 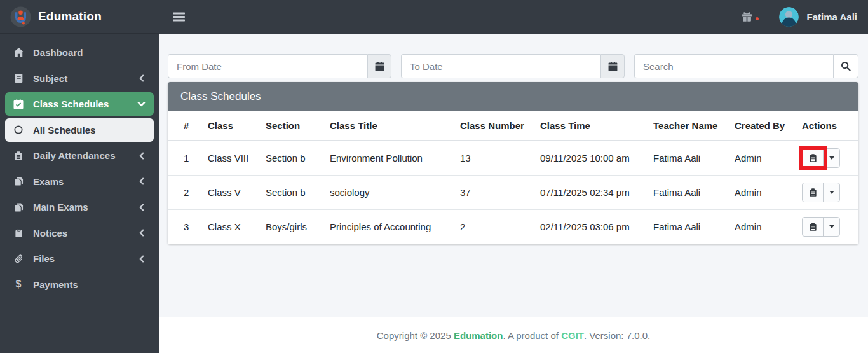 What do you see at coordinates (818, 17) in the screenshot?
I see `user-menu: Fatima Aali` at bounding box center [818, 17].